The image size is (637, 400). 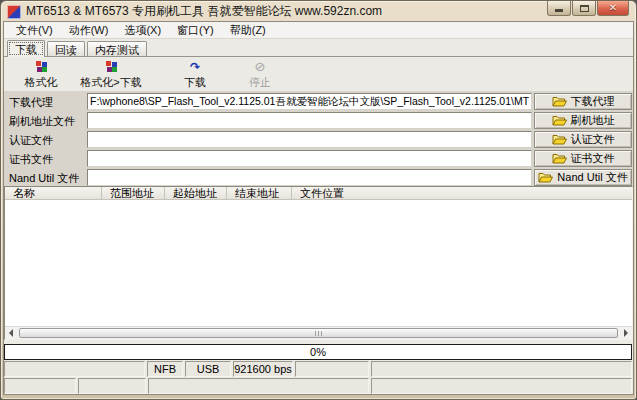 What do you see at coordinates (626, 333) in the screenshot?
I see `scroll-right-icon` at bounding box center [626, 333].